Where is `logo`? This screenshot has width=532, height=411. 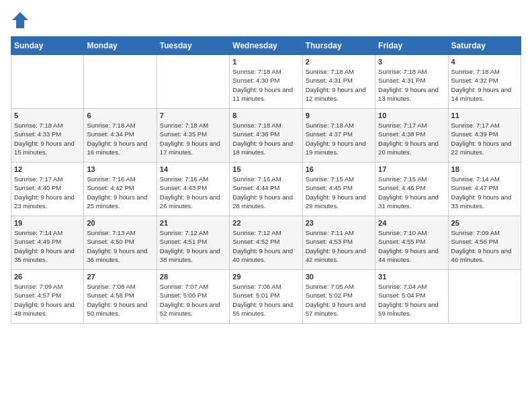 logo is located at coordinates (21, 20).